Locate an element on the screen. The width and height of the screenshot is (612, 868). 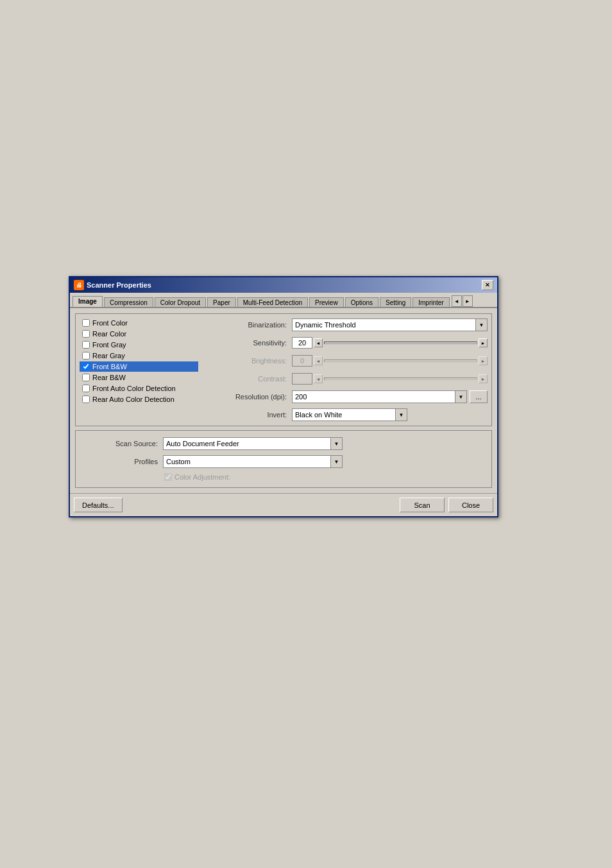
rear-bw-checkbox is located at coordinates (86, 378).